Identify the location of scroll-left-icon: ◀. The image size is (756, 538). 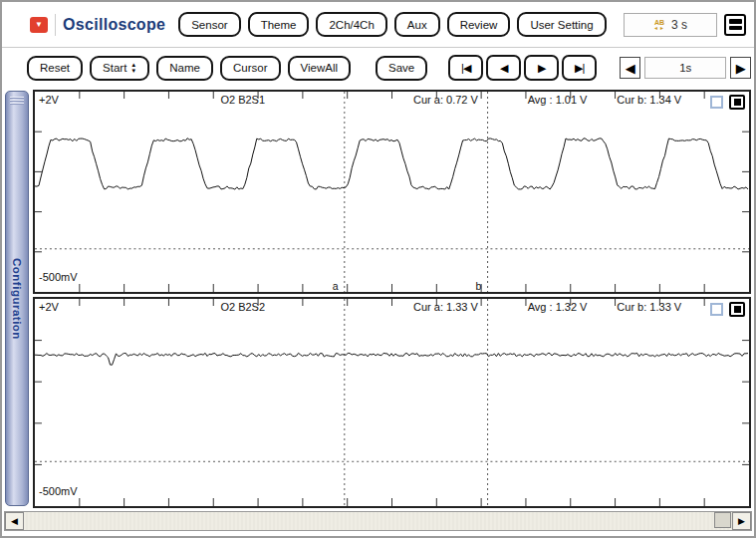
(14, 521).